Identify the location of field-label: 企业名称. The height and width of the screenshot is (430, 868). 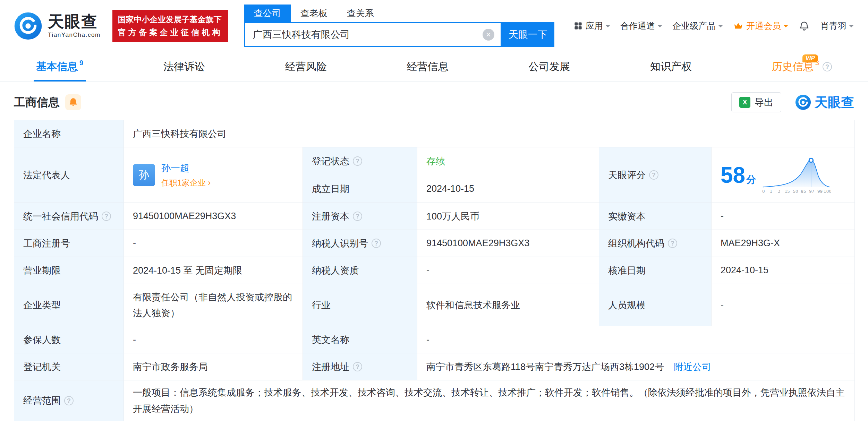
(69, 134).